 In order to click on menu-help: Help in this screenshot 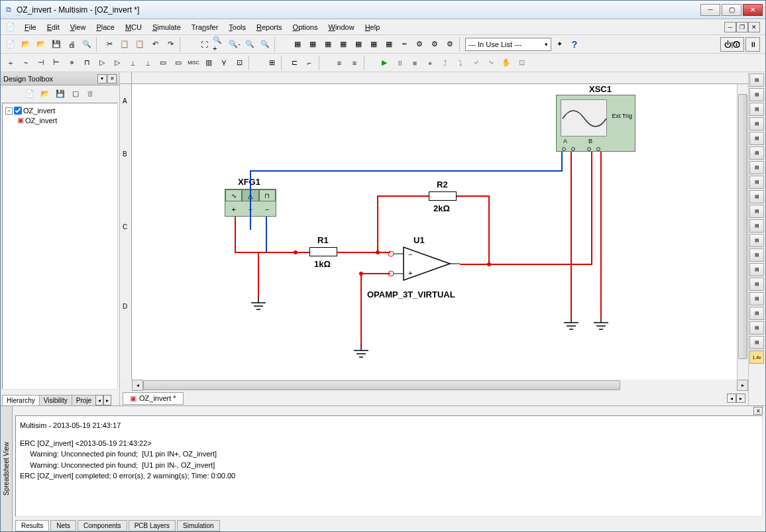, I will do `click(372, 27)`.